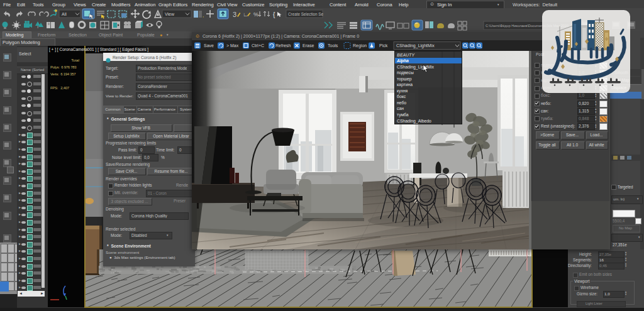 The width and height of the screenshot is (644, 311). Describe the element at coordinates (415, 46) in the screenshot. I see `svg-text: CShading_LightMix` at that location.